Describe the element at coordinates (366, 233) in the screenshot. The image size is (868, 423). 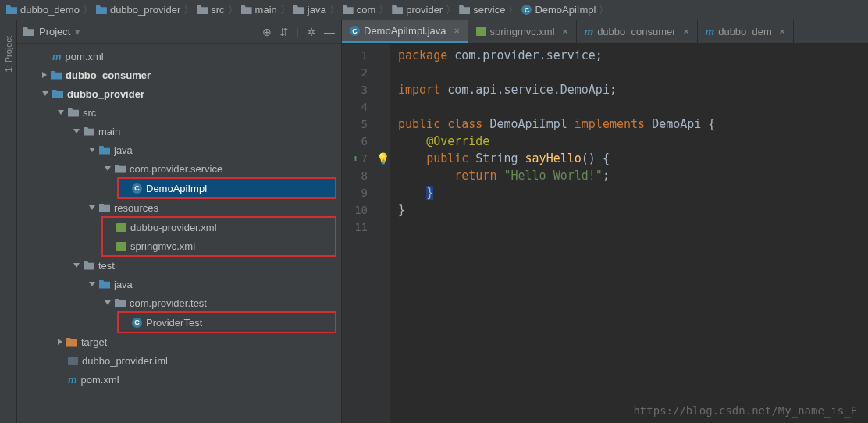
I see `editor-gutter: 1234567⬆891011` at that location.